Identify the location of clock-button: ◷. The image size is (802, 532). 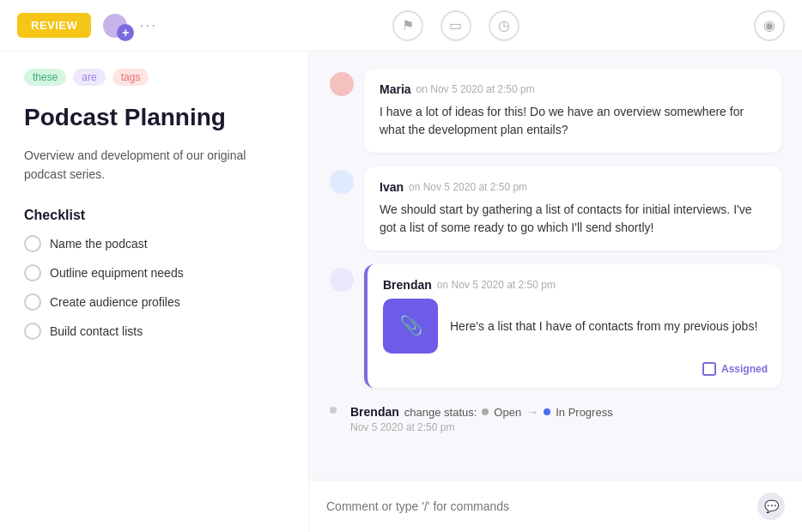
(504, 26).